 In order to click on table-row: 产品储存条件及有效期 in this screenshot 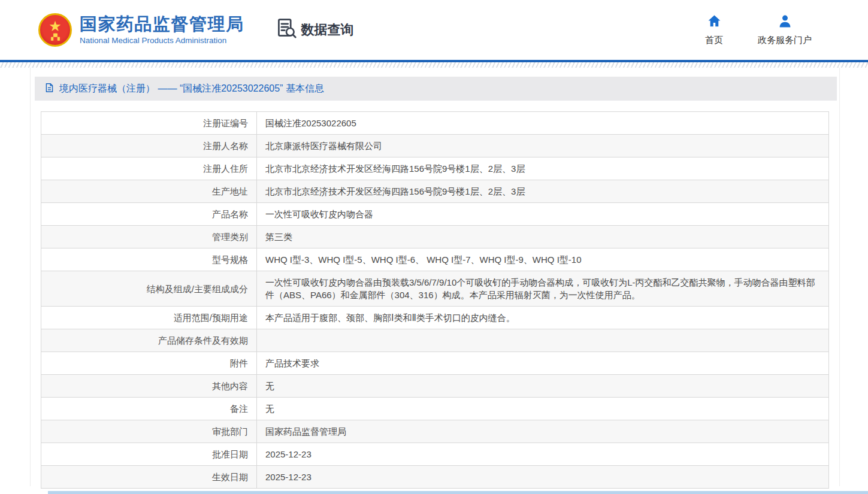, I will do `click(435, 341)`.